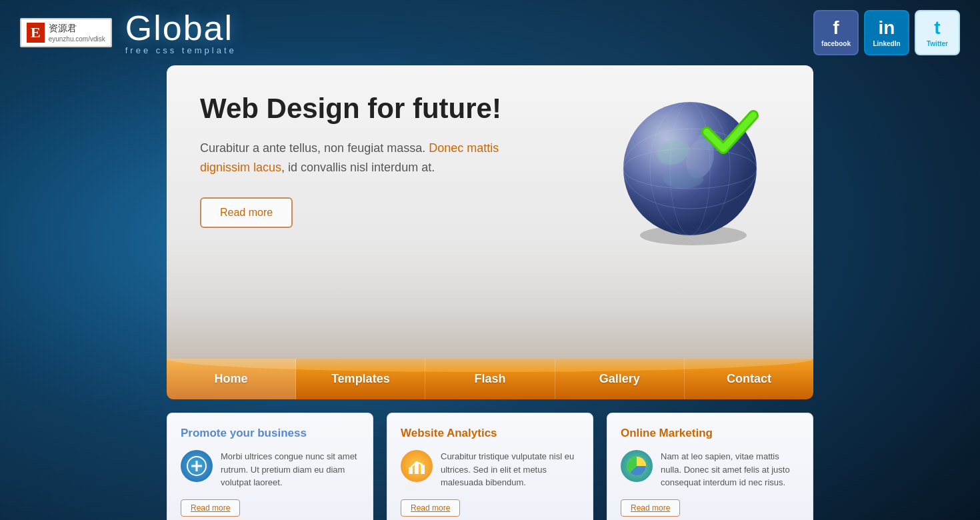  I want to click on linkedin-symbol: in, so click(887, 28).